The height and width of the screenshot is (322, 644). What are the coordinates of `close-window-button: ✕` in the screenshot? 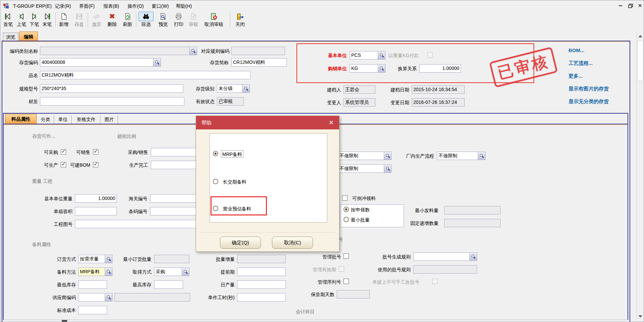 It's located at (640, 6).